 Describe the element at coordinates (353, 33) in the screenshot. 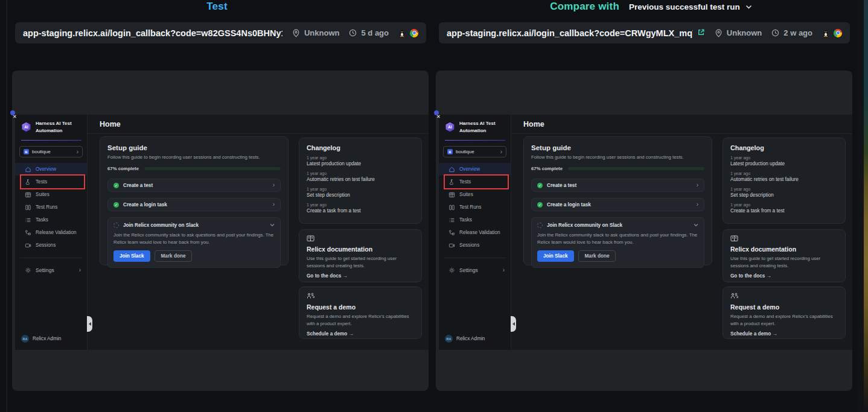

I see `clock-icon` at that location.